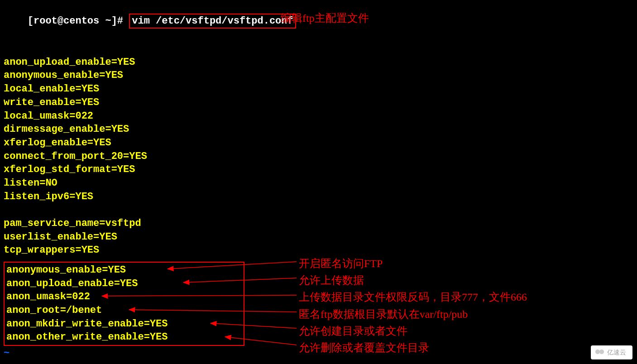 This screenshot has height=364, width=637. Describe the element at coordinates (319, 62) in the screenshot. I see `config-line: anon_upload_enable=YES` at that location.